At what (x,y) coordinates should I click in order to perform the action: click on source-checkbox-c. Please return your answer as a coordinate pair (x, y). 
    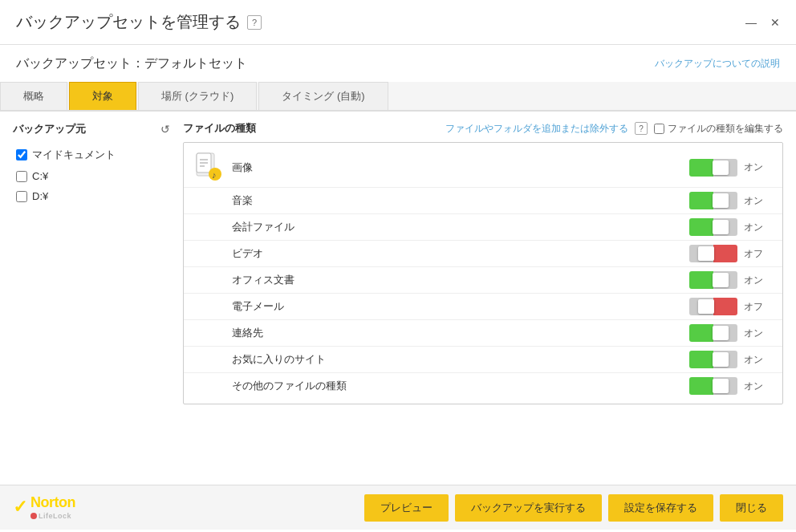
    Looking at the image, I should click on (22, 177).